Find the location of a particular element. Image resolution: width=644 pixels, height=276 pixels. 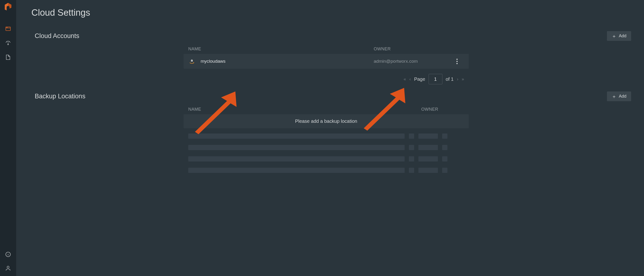

pager-prev-icon: ‹ is located at coordinates (410, 79).